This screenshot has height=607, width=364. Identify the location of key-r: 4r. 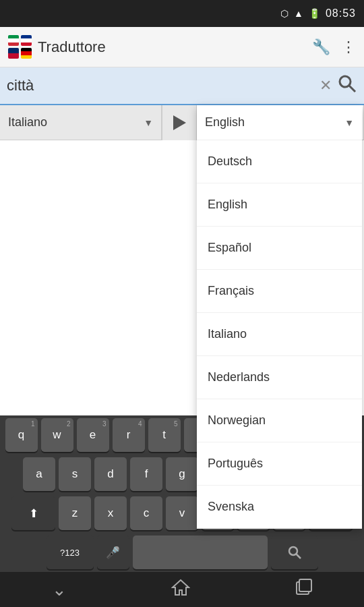
(129, 435).